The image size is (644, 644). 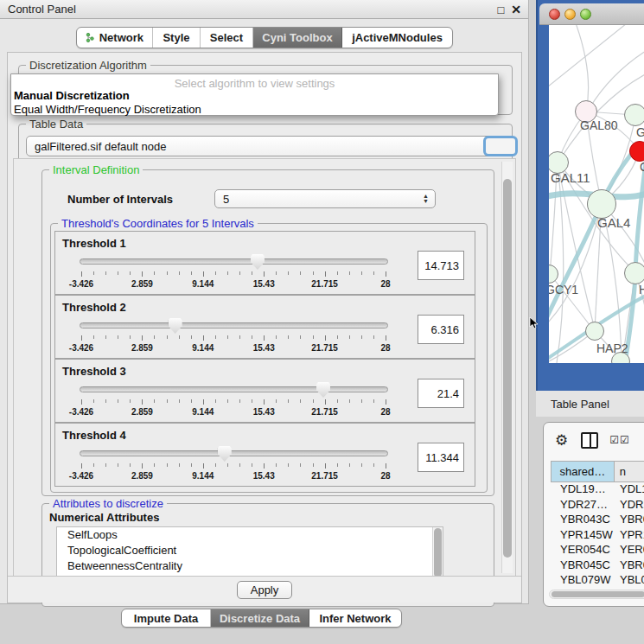 I want to click on close-window-icon: ✕, so click(x=516, y=10).